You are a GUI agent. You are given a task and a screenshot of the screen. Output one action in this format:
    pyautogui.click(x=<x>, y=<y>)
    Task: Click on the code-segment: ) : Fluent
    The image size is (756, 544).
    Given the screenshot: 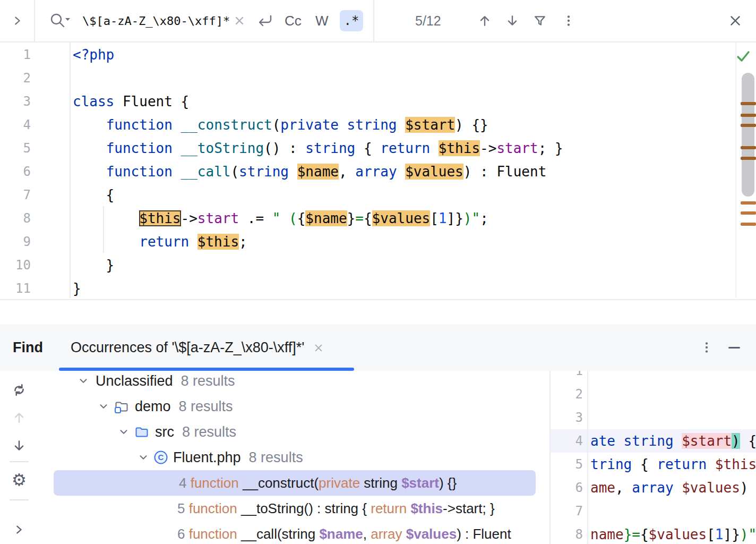 What is the action you would take?
    pyautogui.click(x=484, y=534)
    